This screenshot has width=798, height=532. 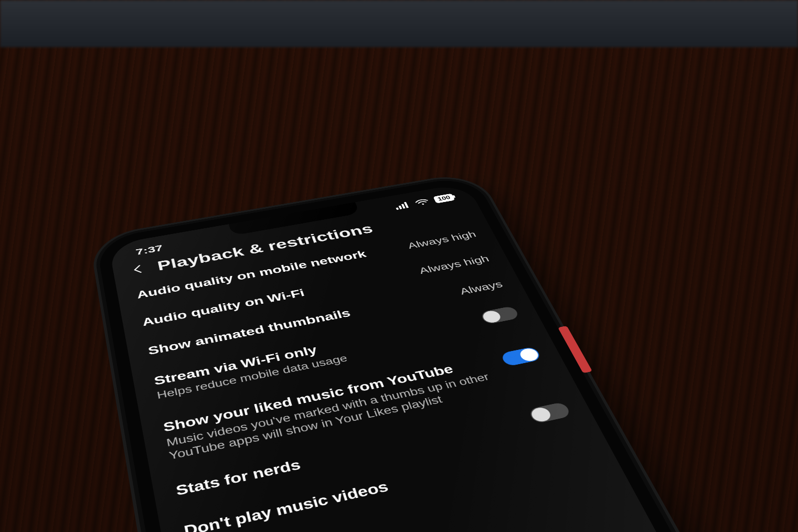 What do you see at coordinates (499, 315) in the screenshot?
I see `toggle-stream-wifi-only` at bounding box center [499, 315].